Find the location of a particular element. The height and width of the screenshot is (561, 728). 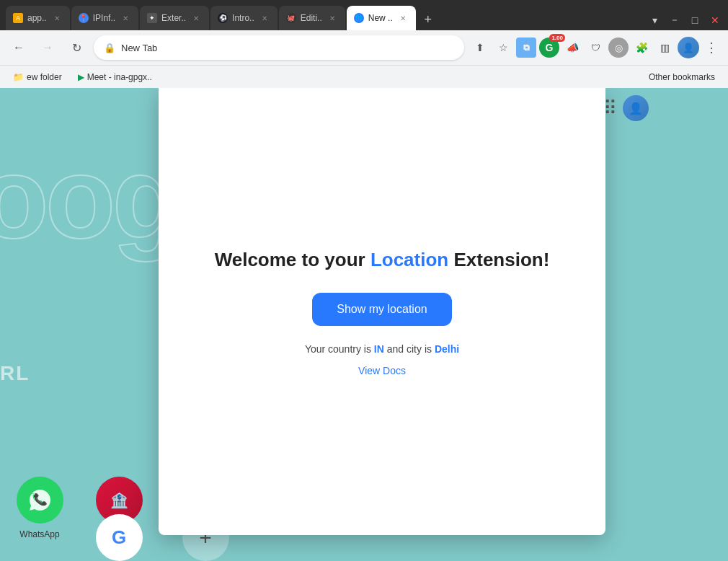

sidebar-icon: ▥ is located at coordinates (665, 48).